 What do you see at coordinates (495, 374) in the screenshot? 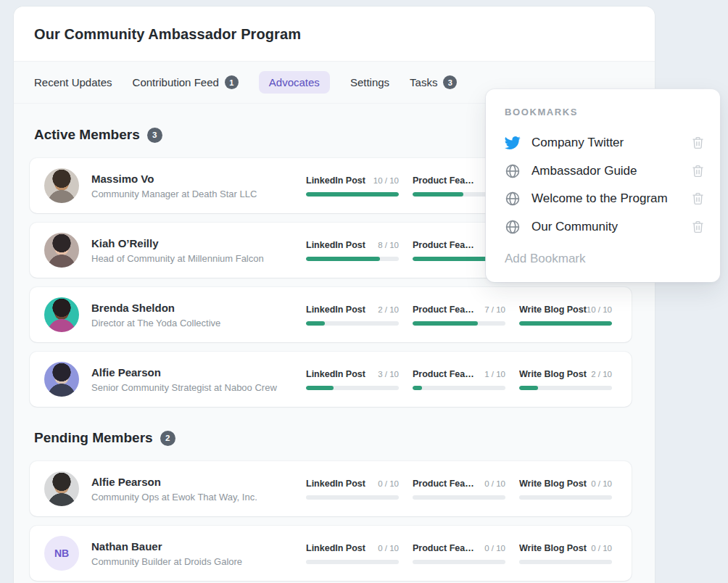
I see `task-value: 1 / 10` at bounding box center [495, 374].